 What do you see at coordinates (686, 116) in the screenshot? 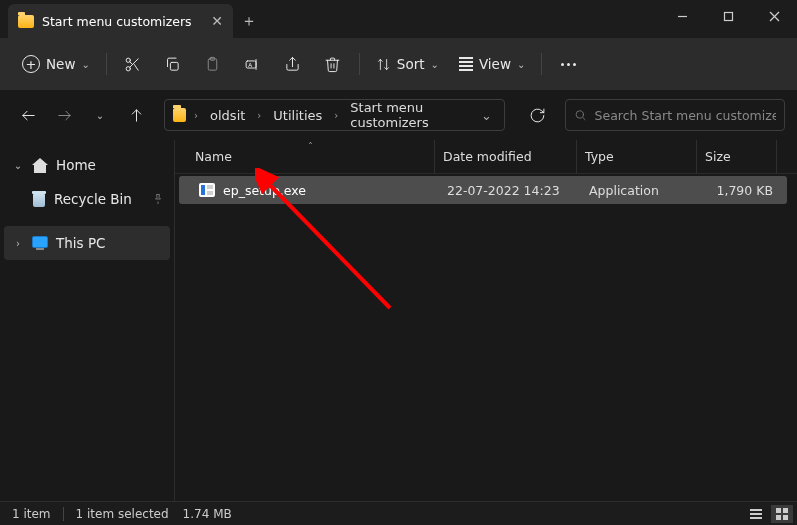
I see `search-input` at bounding box center [686, 116].